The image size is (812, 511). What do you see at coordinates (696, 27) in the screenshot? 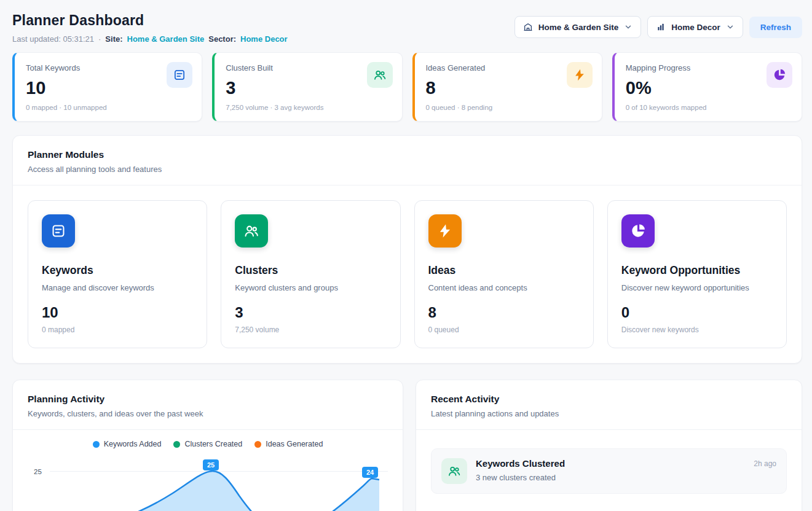
I see `sector-selector-value: Home Decor` at bounding box center [696, 27].